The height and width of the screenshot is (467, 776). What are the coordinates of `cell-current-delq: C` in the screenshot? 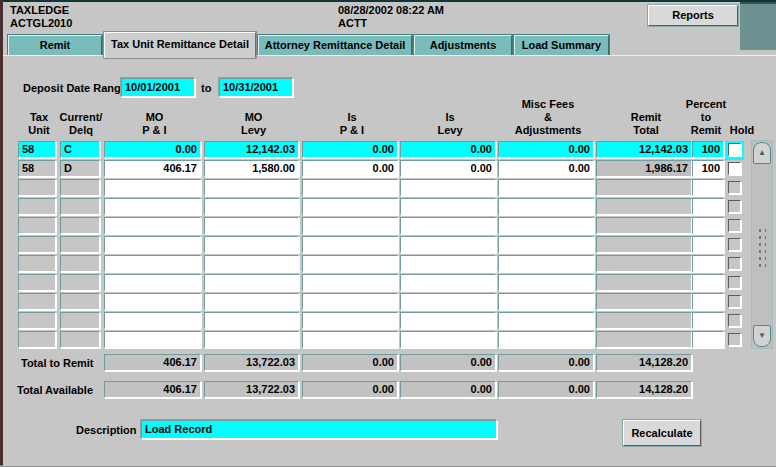 It's located at (80, 150).